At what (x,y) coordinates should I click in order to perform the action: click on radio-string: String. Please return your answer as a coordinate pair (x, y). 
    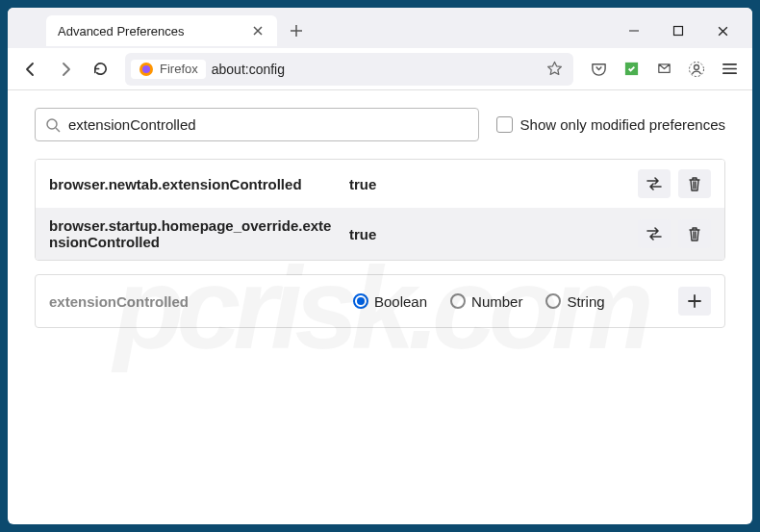
    Looking at the image, I should click on (575, 302).